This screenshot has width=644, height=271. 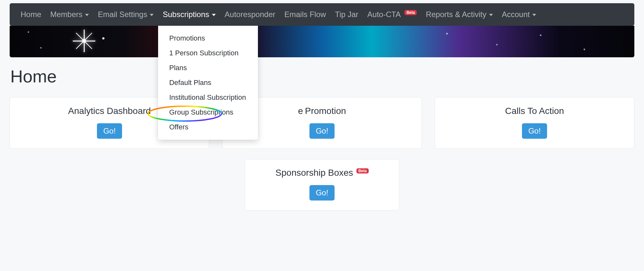 What do you see at coordinates (70, 14) in the screenshot?
I see `nav-members: Members` at bounding box center [70, 14].